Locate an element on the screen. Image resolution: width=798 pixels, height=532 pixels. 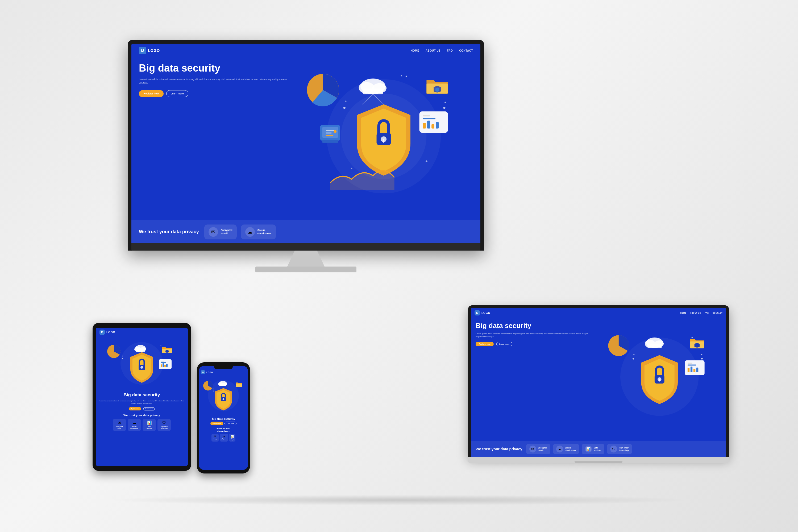
nav-contact: CONTACT is located at coordinates (466, 51).